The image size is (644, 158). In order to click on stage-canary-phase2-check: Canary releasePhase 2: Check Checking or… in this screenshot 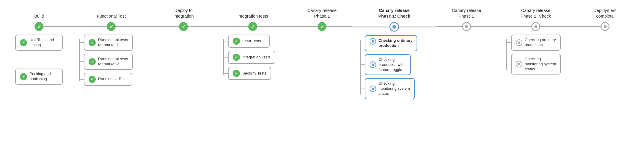, I will do `click(536, 40)`.